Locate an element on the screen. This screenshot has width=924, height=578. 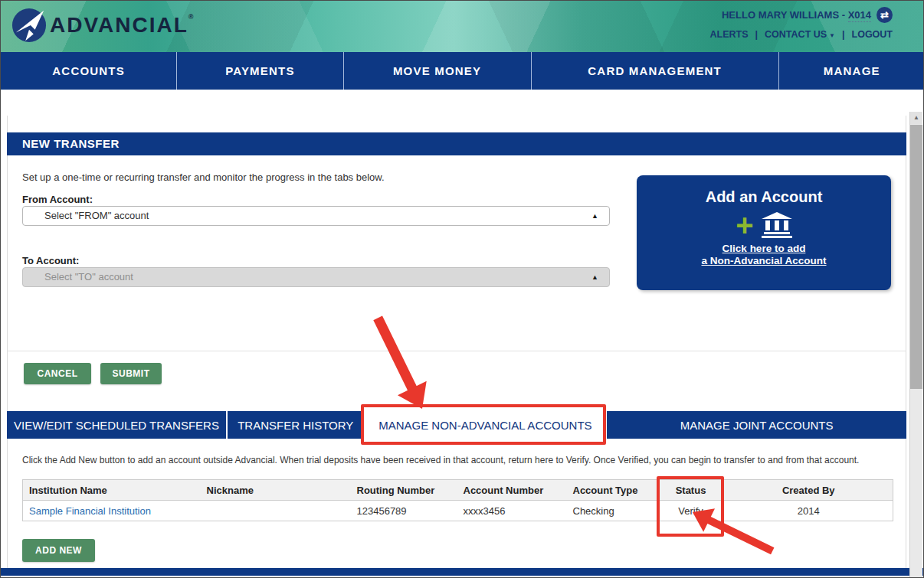
status-cell: Verify is located at coordinates (691, 511).